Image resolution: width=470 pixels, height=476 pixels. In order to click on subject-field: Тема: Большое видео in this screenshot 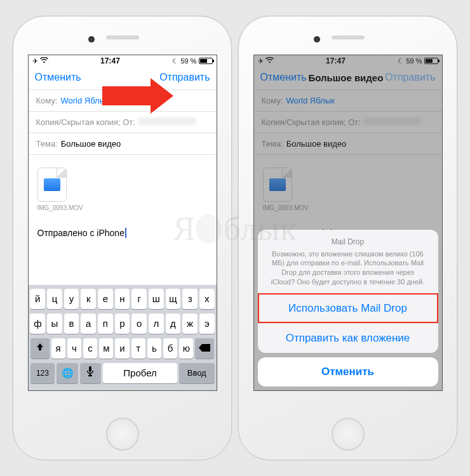, I will do `click(123, 144)`.